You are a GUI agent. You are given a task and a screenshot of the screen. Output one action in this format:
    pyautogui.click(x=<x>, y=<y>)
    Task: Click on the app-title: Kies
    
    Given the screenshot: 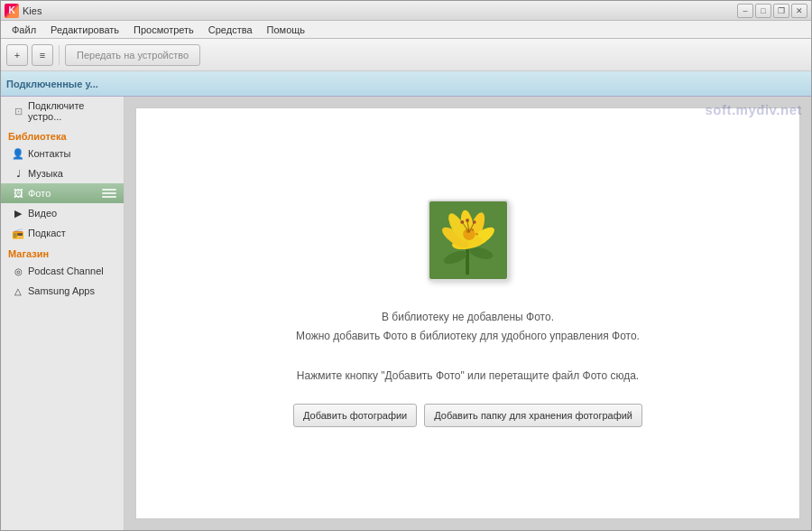 What is the action you would take?
    pyautogui.click(x=380, y=11)
    